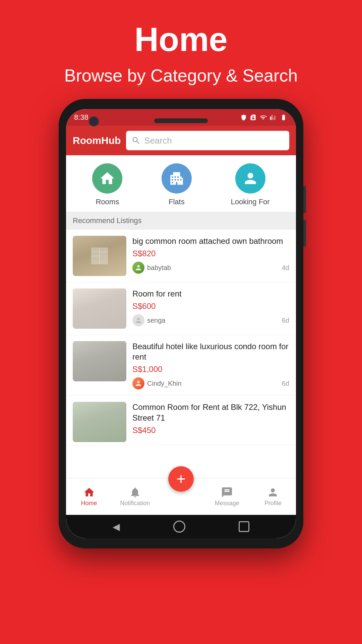  I want to click on search-icon, so click(136, 141).